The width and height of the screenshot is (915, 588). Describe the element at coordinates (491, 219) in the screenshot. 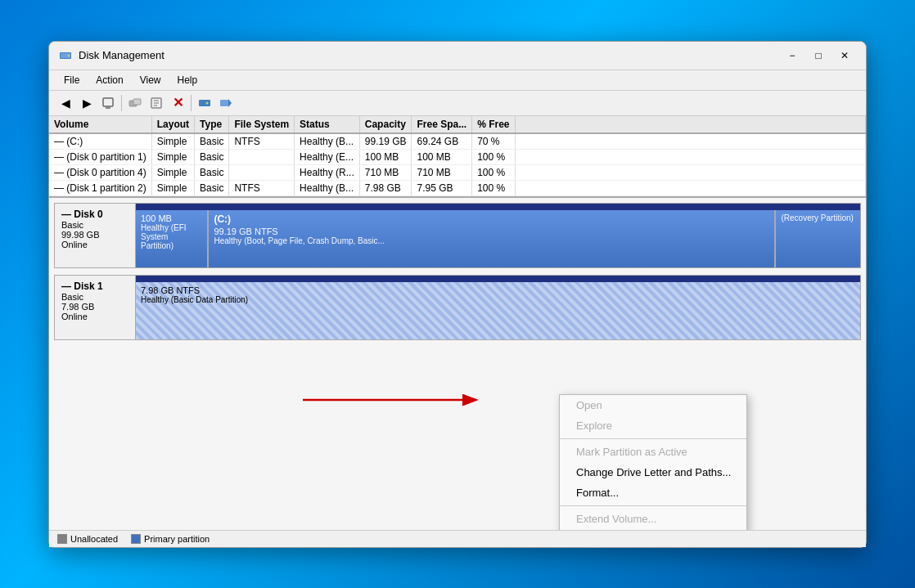

I see `c-title: (C:)` at that location.